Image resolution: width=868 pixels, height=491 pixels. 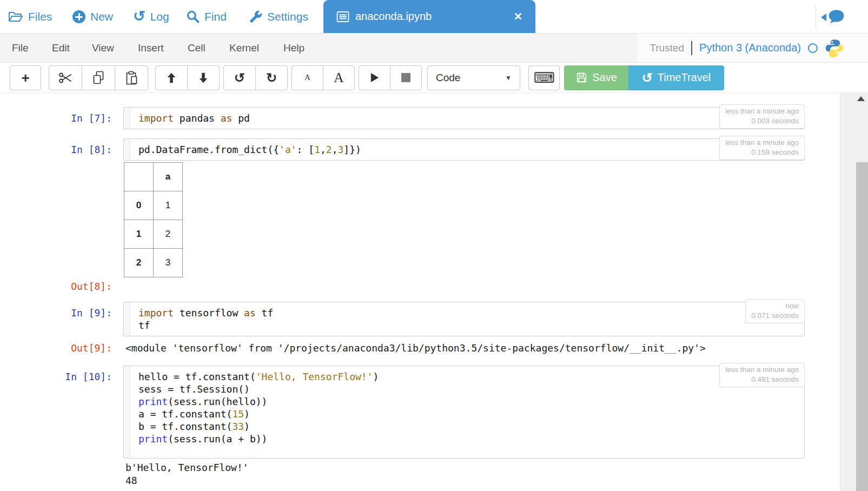 What do you see at coordinates (406, 78) in the screenshot?
I see `stop-icon` at bounding box center [406, 78].